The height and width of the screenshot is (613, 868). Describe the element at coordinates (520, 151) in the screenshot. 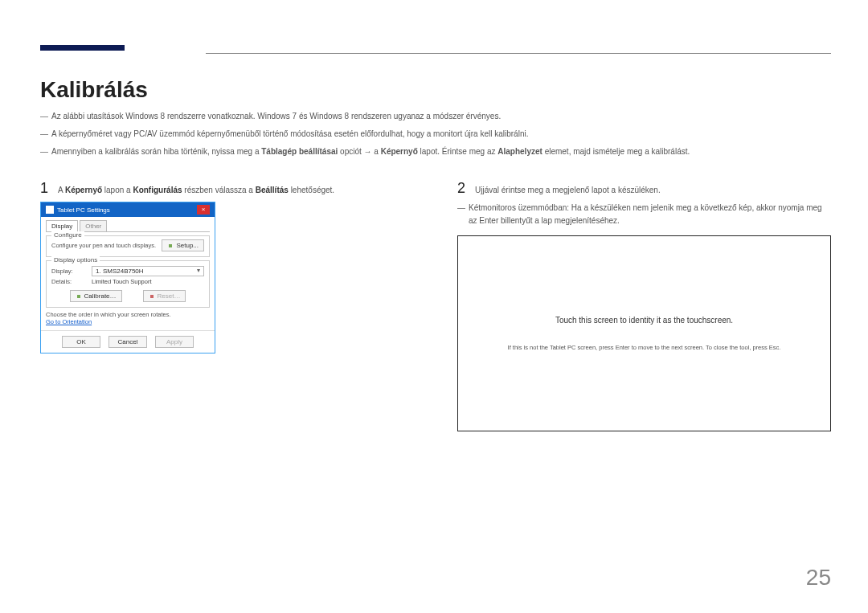

I see `t: Alaphelyzet` at that location.